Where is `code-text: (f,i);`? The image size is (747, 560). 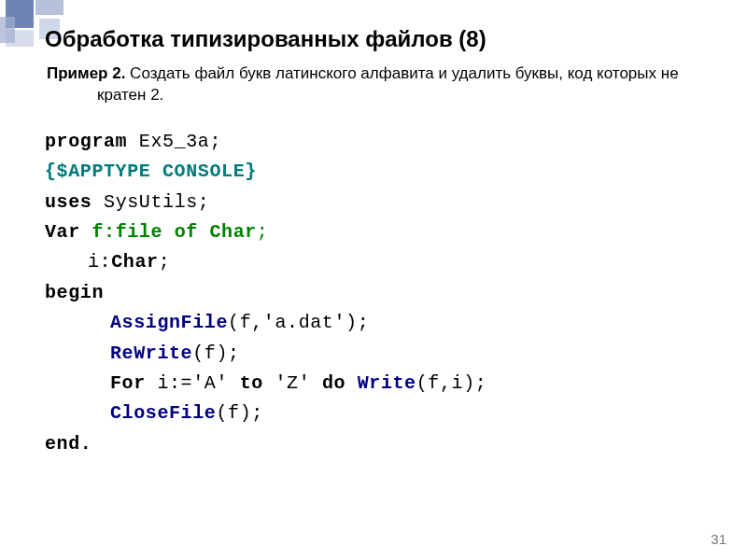
code-text: (f,i); is located at coordinates (452, 383).